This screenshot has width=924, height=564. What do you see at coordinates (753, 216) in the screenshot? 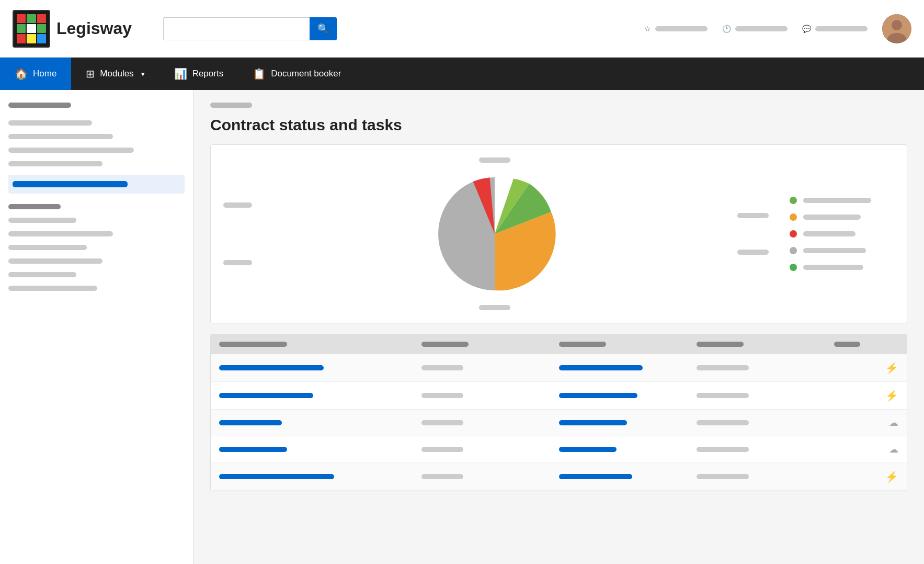
I see `chart-label-right-top` at bounding box center [753, 216].